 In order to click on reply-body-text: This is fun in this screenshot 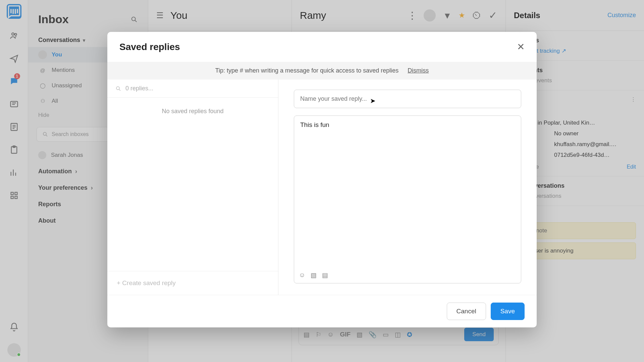, I will do `click(315, 125)`.